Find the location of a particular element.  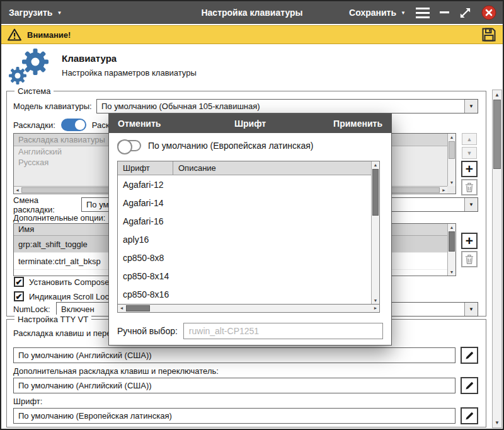

add-option-button: + is located at coordinates (469, 241).